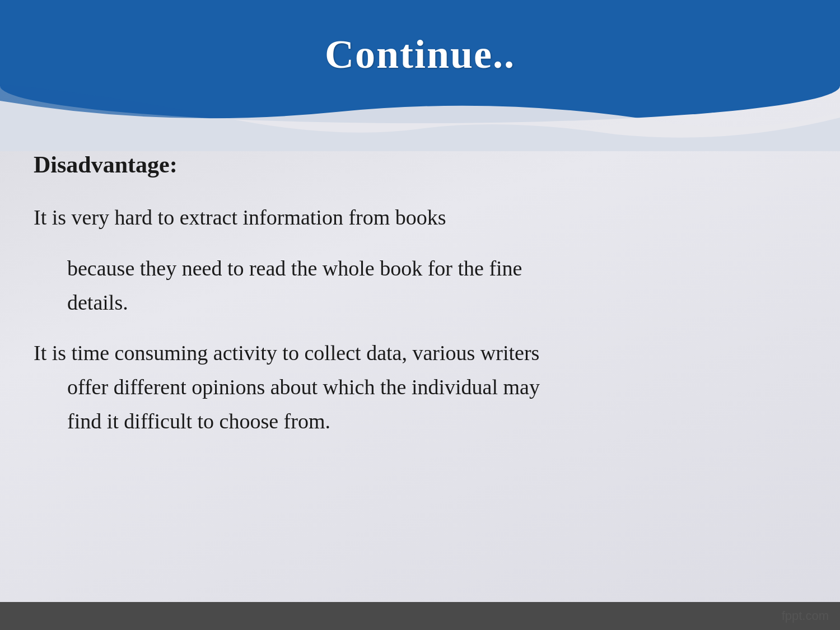 The width and height of the screenshot is (840, 630). What do you see at coordinates (437, 421) in the screenshot?
I see `paragraph2-line3: find it difficult to choose from.` at bounding box center [437, 421].